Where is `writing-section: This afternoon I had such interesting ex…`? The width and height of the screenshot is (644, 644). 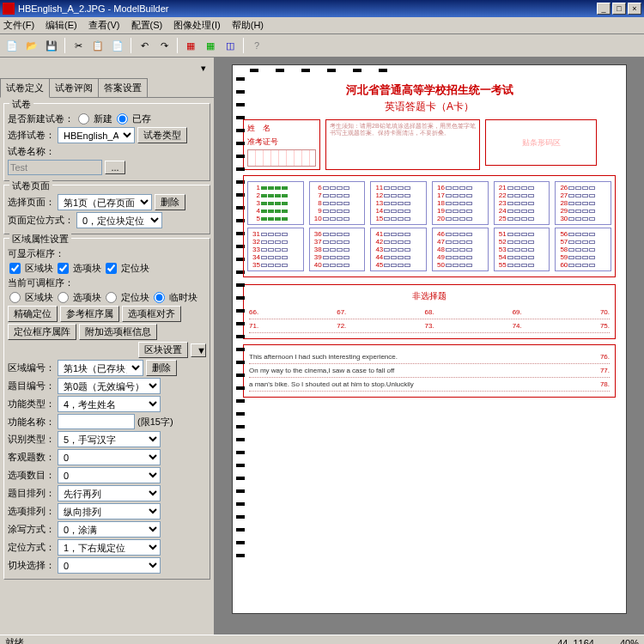
writing-section: This afternoon I had such interesting ex… is located at coordinates (429, 371).